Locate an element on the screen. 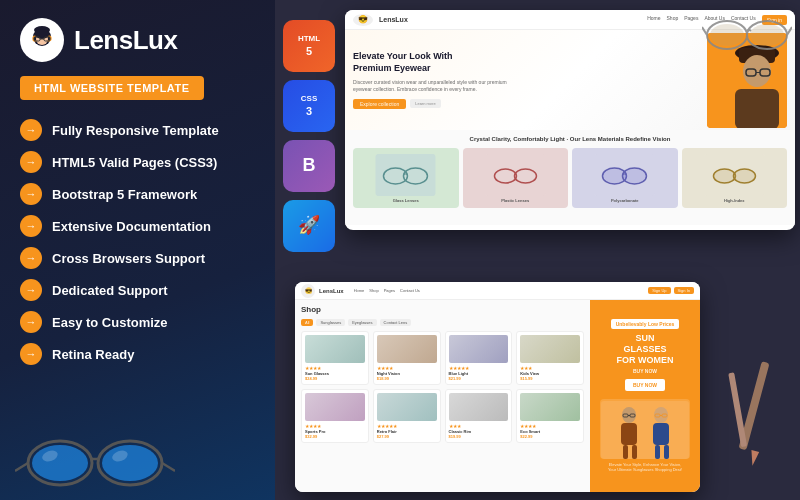 The height and width of the screenshot is (500, 800). arrow-icon-customize is located at coordinates (31, 322).